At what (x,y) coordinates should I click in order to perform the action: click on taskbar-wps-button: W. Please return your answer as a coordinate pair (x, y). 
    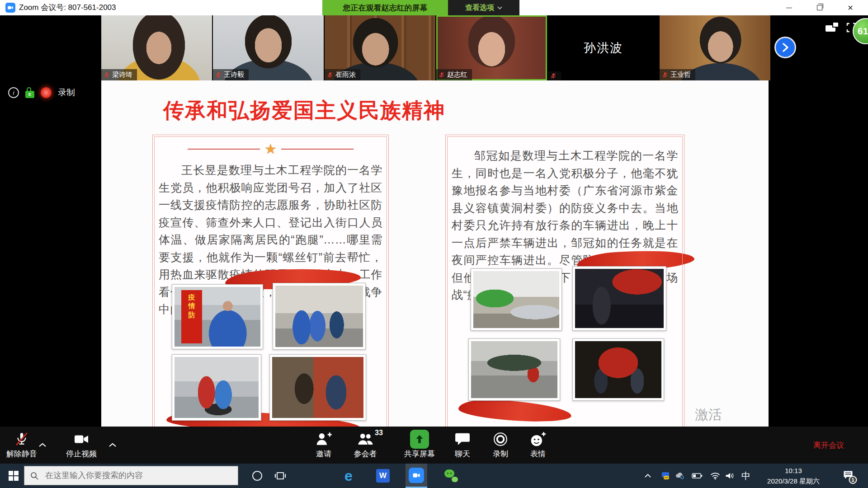
    Looking at the image, I should click on (383, 476).